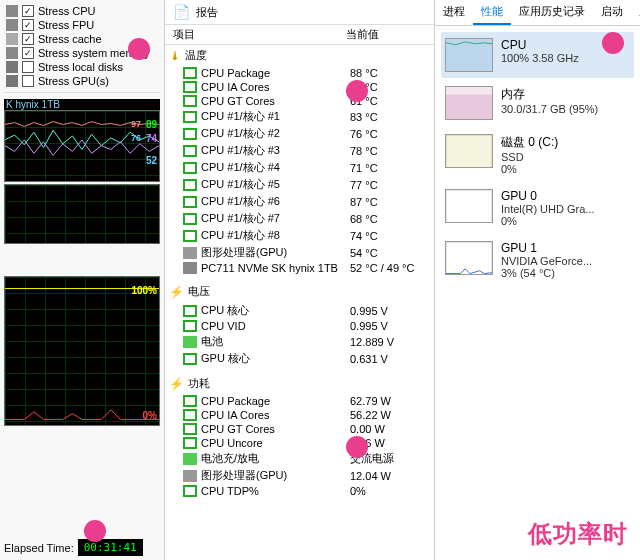 The height and width of the screenshot is (560, 640). Describe the element at coordinates (199, 384) in the screenshot. I see `section-title-text: 功耗` at that location.